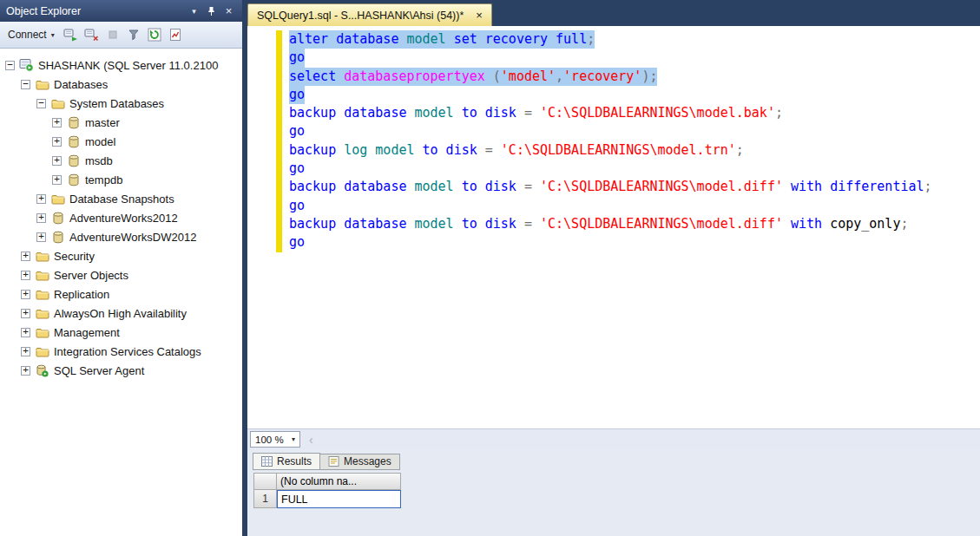 Image resolution: width=980 pixels, height=536 pixels. I want to click on tree-item-security: +Security, so click(122, 256).